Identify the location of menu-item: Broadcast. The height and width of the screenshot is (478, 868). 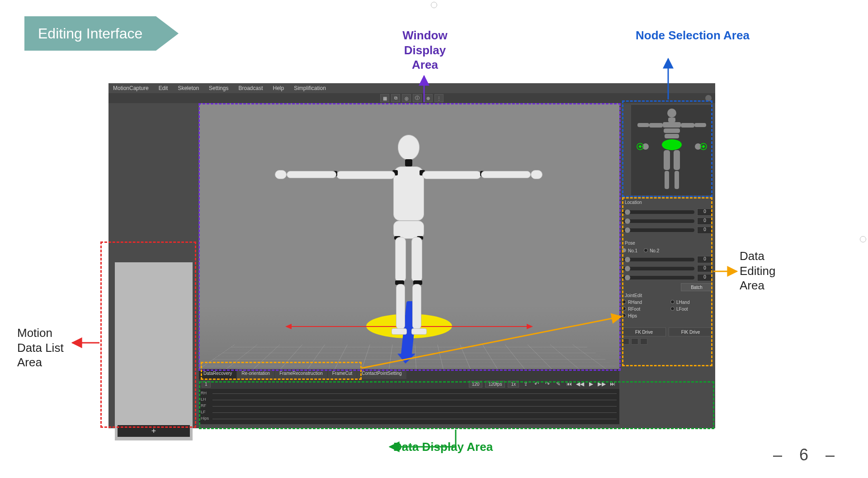
(250, 88).